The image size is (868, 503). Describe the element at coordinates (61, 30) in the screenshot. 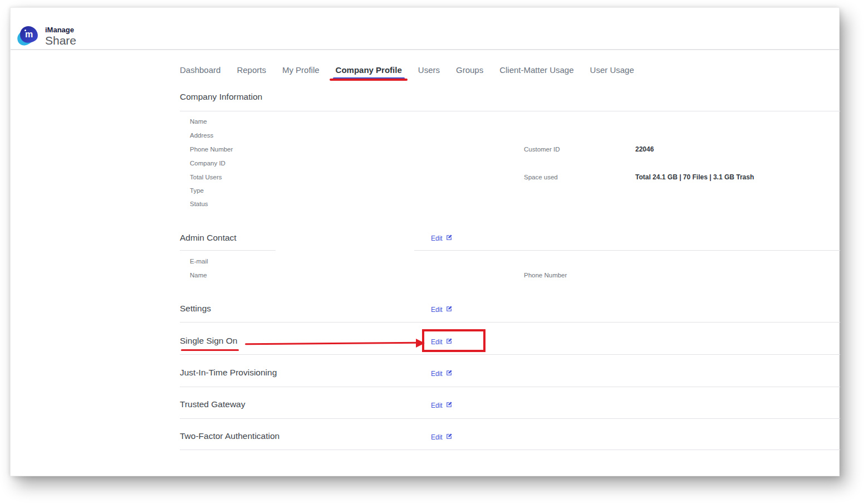

I see `brand-name: iManage` at that location.